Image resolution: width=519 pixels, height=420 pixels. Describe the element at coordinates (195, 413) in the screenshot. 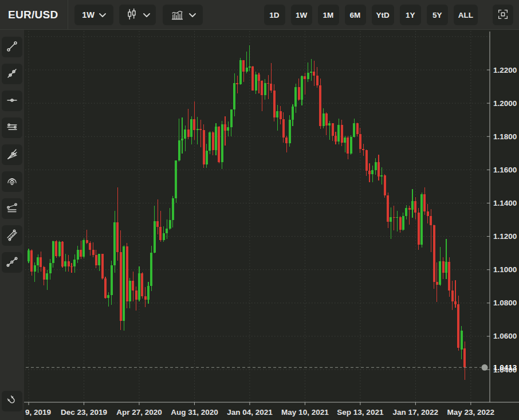

I see `time-tick-label: Aug 31, 2020` at that location.